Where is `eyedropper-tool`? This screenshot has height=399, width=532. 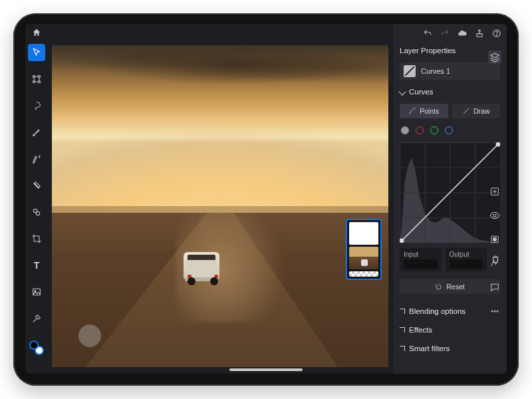
eyedropper-tool is located at coordinates (37, 319).